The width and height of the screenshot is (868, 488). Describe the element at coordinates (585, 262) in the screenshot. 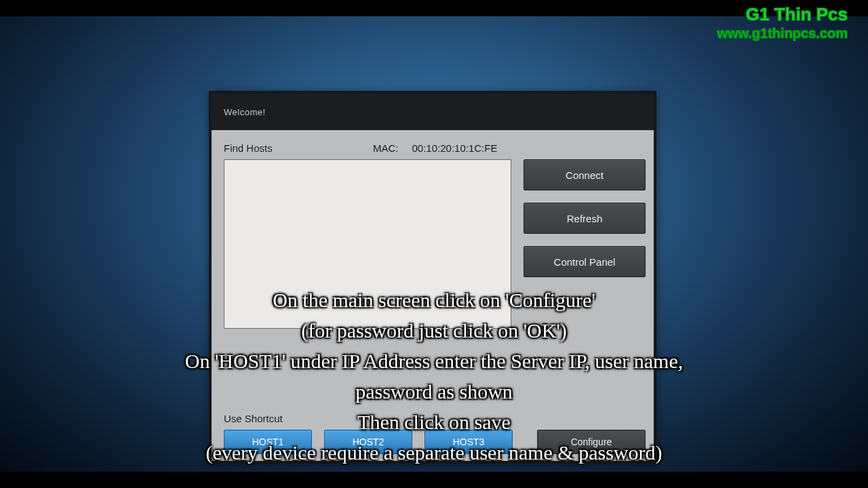

I see `control-panel-button: Control Panel` at that location.